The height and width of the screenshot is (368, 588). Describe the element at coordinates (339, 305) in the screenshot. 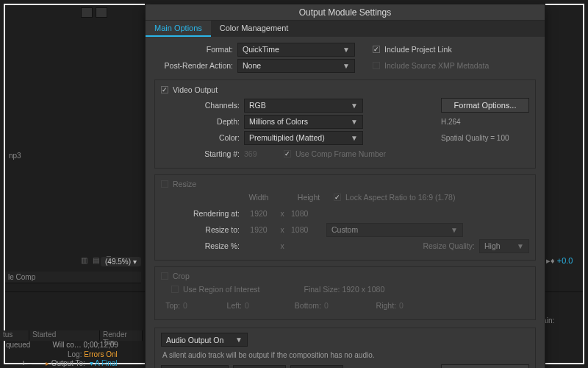

I see `crop-bottom-value: 0` at that location.